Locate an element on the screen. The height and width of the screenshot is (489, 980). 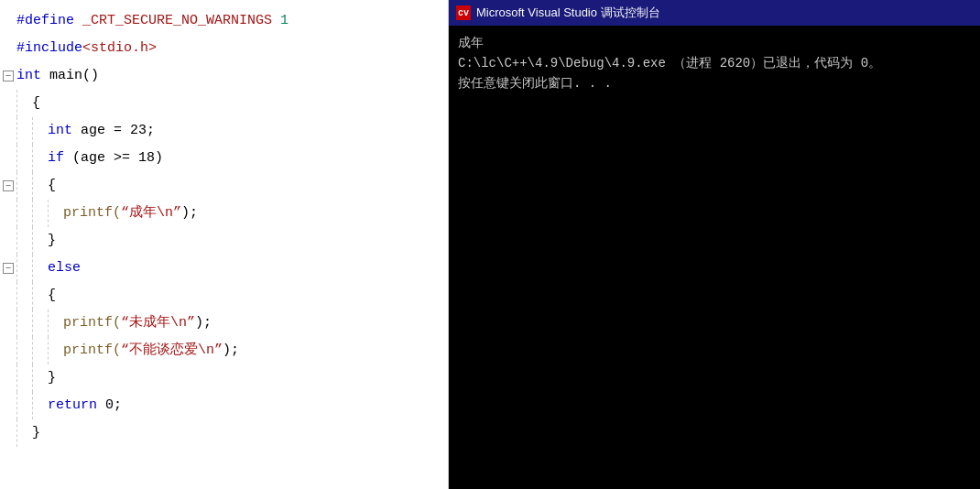
code-tokens: return 0; is located at coordinates (84, 406).